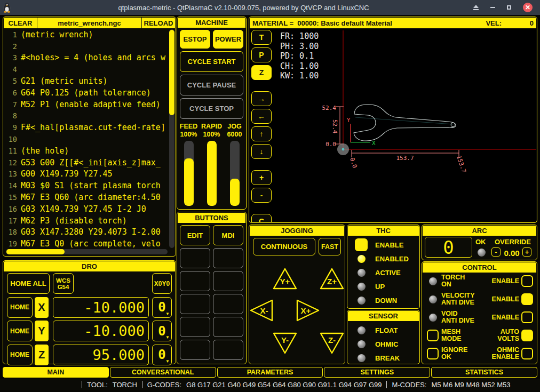  What do you see at coordinates (212, 173) in the screenshot?
I see `rapid-slider` at bounding box center [212, 173].